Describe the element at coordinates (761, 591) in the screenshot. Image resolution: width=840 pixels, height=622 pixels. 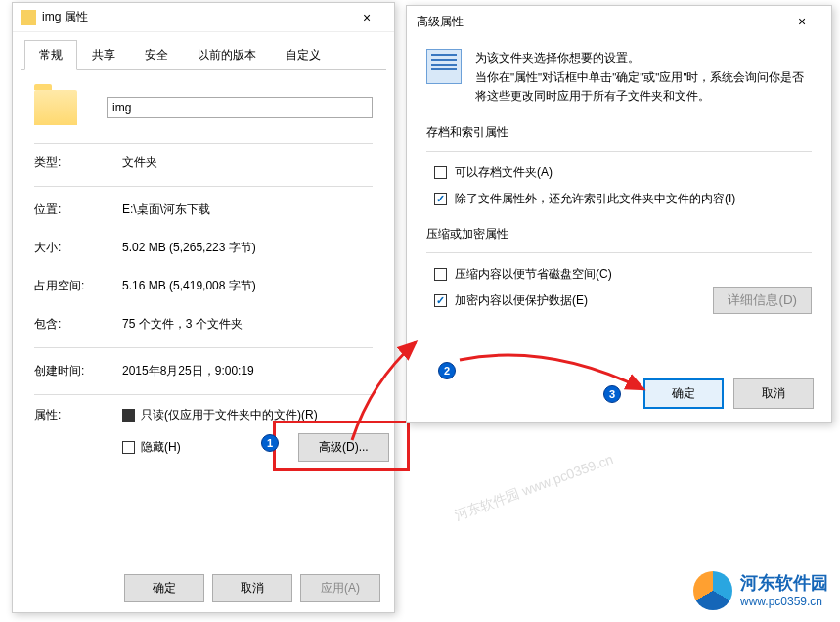
I see `site-logo: 河东软件园 www.pc0359.cn` at that location.